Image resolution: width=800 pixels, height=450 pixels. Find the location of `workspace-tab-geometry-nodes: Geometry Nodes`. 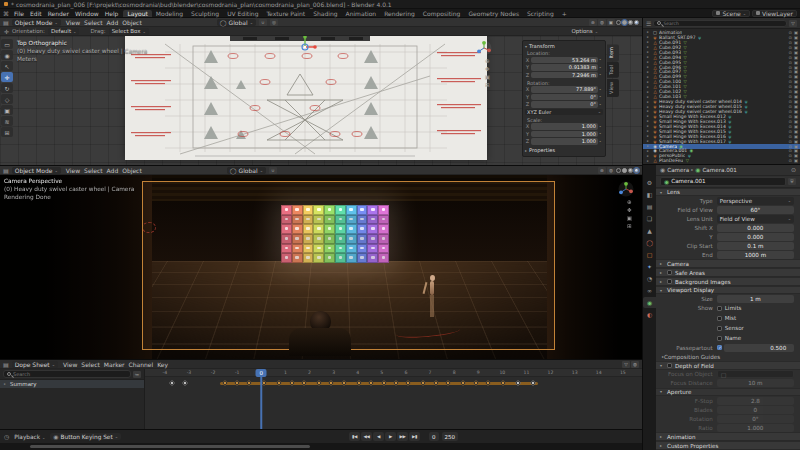

workspace-tab-geometry-nodes: Geometry Nodes is located at coordinates (494, 14).